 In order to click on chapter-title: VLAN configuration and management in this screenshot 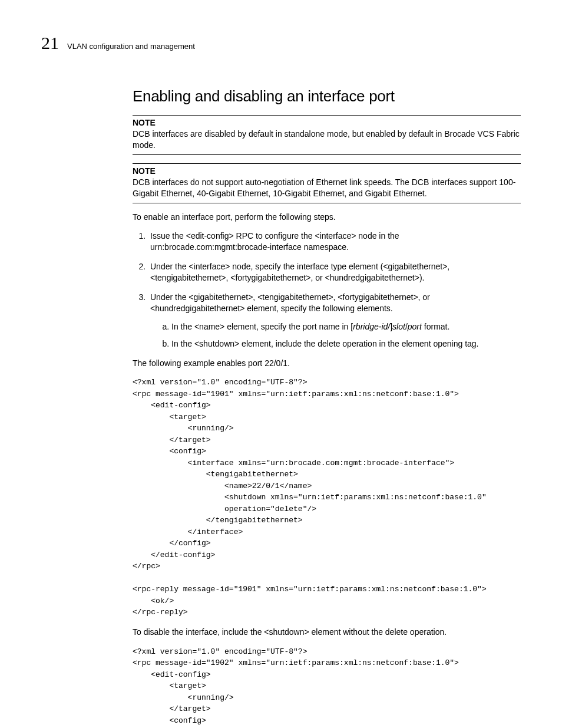, I will do `click(131, 46)`.